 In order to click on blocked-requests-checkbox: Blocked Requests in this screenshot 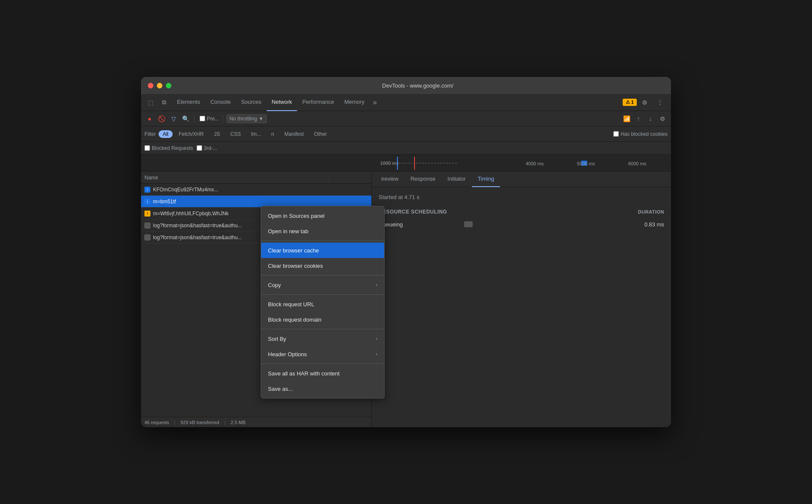, I will do `click(169, 148)`.